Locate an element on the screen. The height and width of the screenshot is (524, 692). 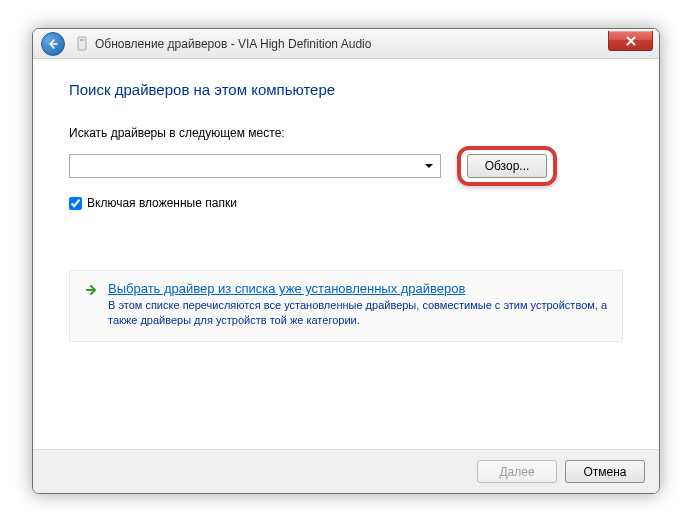
option-text: Выбрать драйвер из списка уже установлен… is located at coordinates (358, 305).